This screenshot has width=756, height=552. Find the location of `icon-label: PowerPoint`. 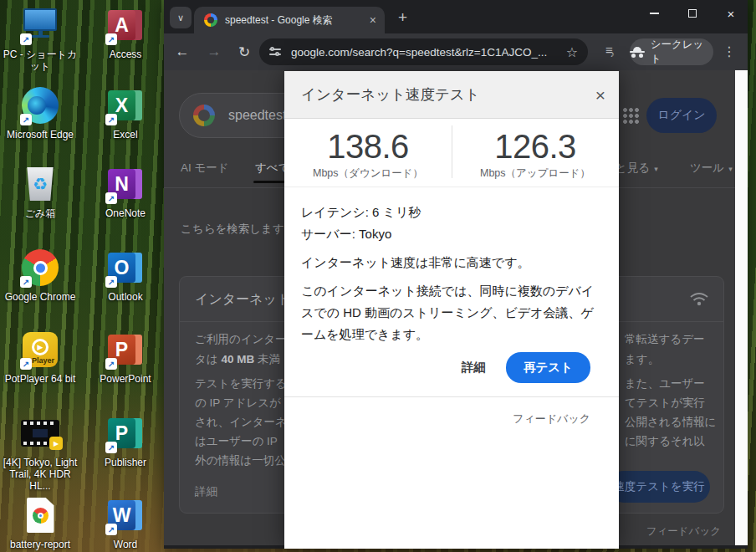

icon-label: PowerPoint is located at coordinates (125, 379).